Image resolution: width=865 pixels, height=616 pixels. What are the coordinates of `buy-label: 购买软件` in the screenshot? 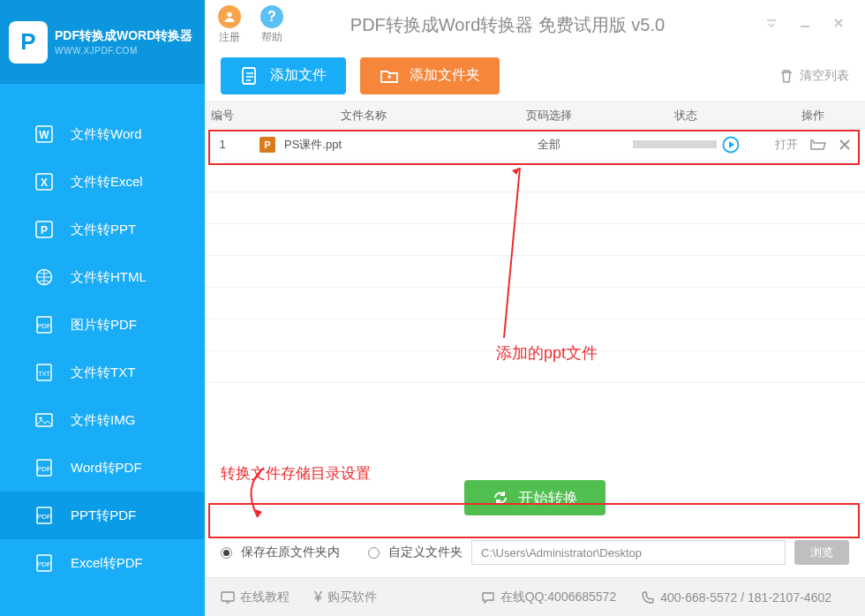 It's located at (352, 597).